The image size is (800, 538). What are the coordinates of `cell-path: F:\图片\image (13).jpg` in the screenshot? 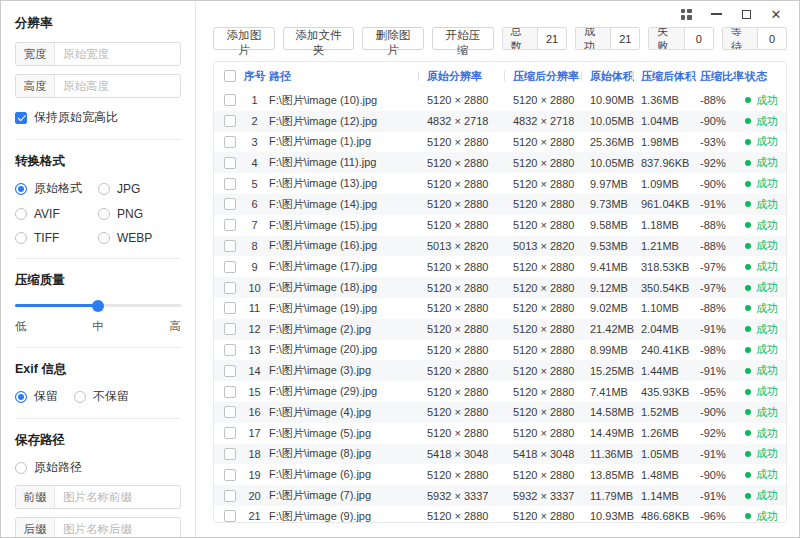 It's located at (348, 184).